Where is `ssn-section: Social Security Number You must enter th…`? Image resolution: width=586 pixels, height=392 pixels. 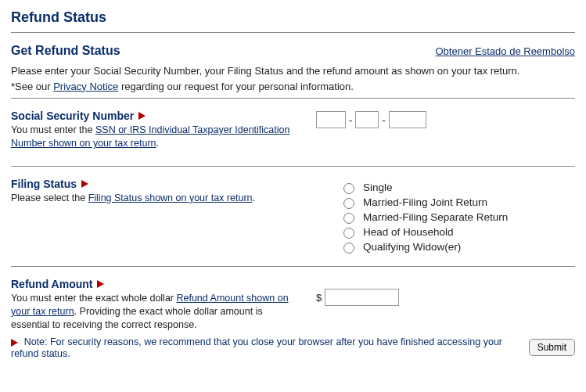
ssn-section: Social Security Number You must enter th… is located at coordinates (293, 130).